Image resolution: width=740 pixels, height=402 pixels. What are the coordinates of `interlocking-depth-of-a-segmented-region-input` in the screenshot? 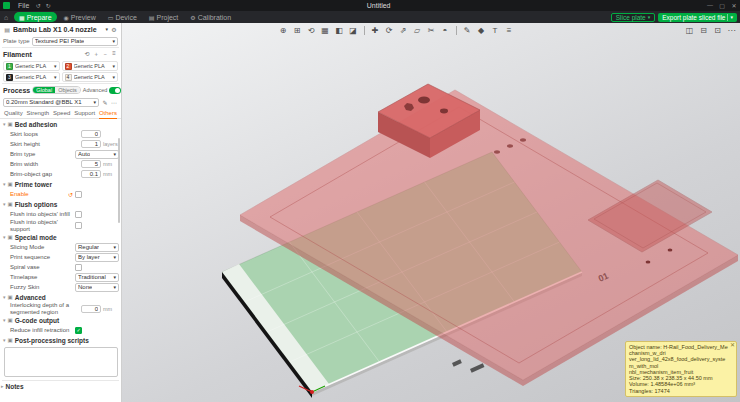 It's located at (91, 309).